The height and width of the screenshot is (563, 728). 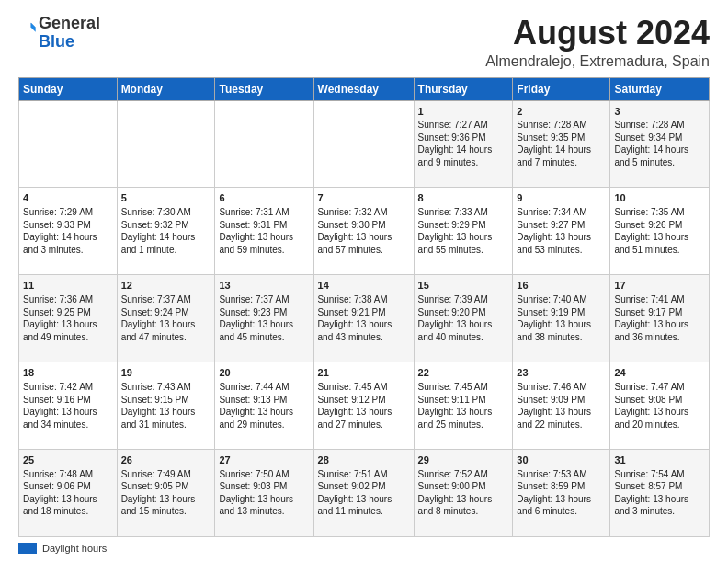 What do you see at coordinates (561, 487) in the screenshot?
I see `day-info-line: Sunset: 8:59 PM` at bounding box center [561, 487].